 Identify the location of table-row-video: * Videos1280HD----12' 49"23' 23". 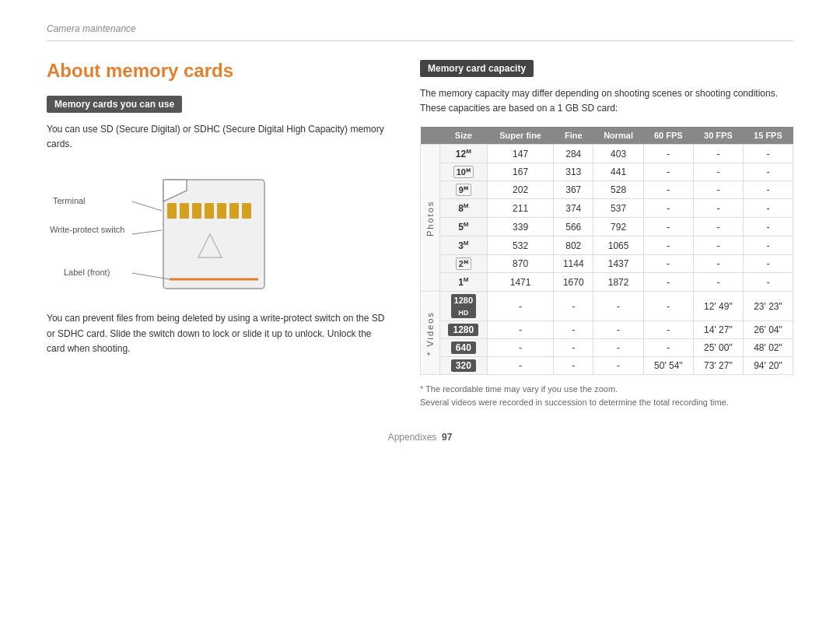
(607, 306).